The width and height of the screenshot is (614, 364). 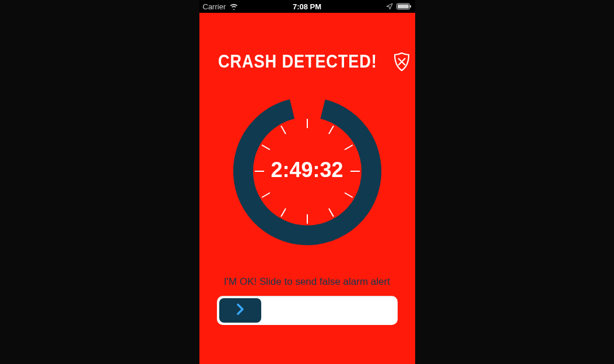 I want to click on status-bar: Carrier 7:08 PM, so click(x=307, y=6).